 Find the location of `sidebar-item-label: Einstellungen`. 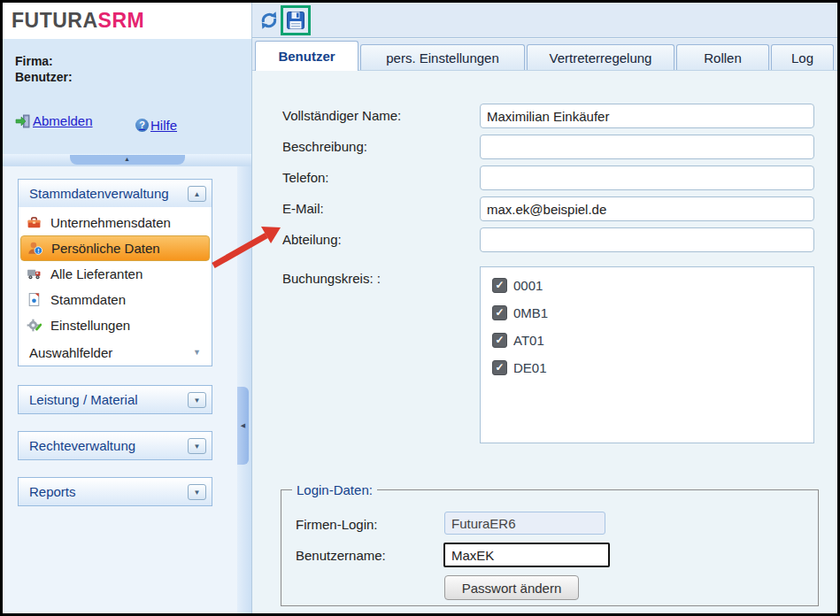

sidebar-item-label: Einstellungen is located at coordinates (90, 326).